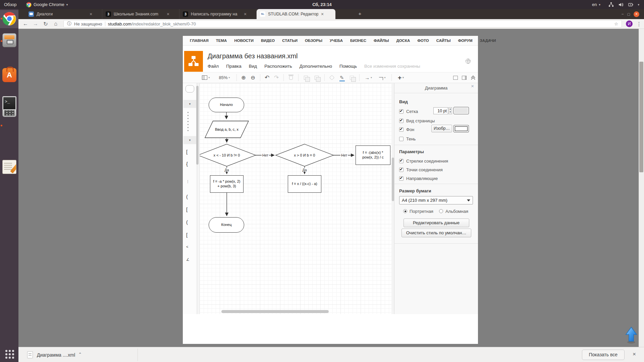  I want to click on menu-file: Файл, so click(213, 66).